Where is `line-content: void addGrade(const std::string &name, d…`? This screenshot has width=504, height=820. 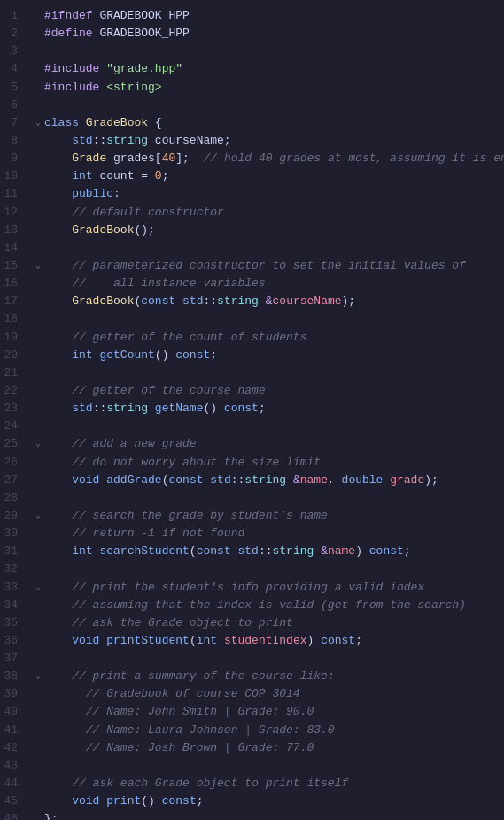
line-content: void addGrade(const std::string &name, d… is located at coordinates (271, 480).